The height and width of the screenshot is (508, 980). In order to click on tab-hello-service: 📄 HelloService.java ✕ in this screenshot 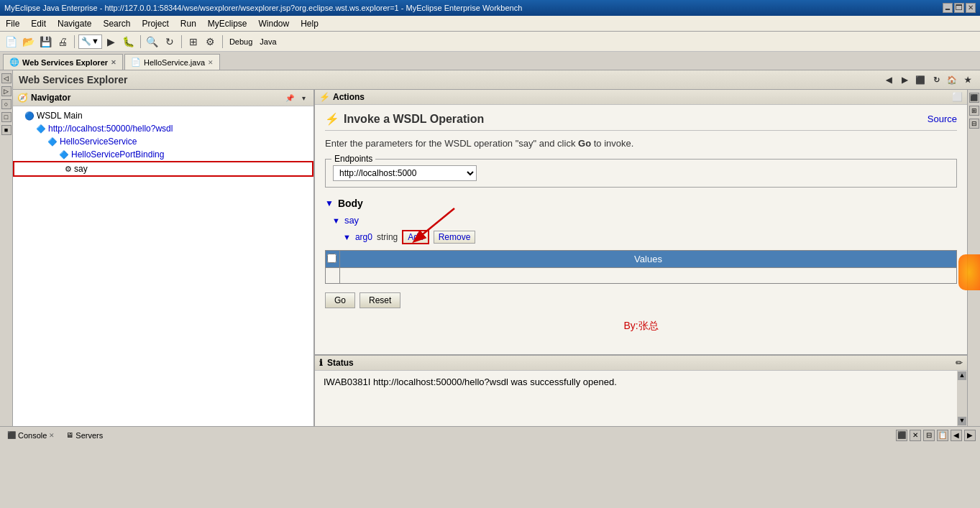, I will do `click(173, 62)`.